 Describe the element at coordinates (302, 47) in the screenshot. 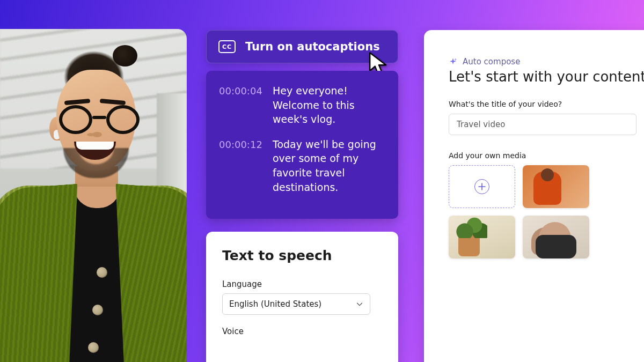

I see `turn-on-autocaptions-button: CC Turn on autocaptions` at that location.